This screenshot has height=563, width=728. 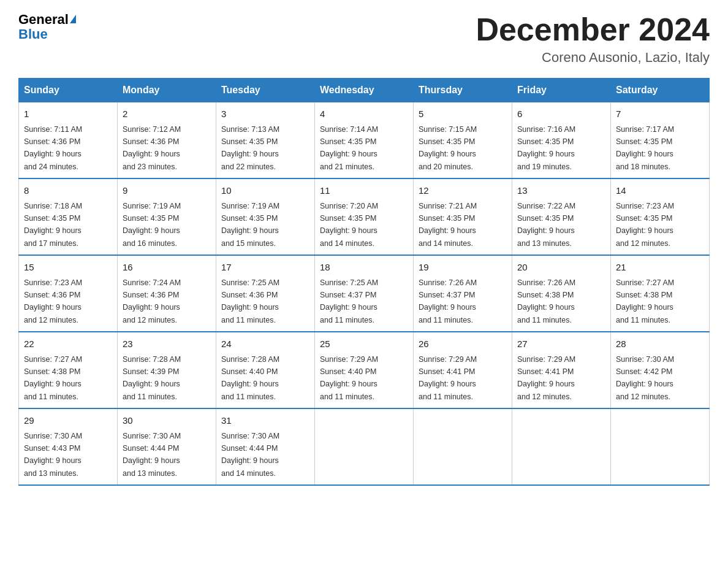 I want to click on calendar-cell: 11 Sunrise: 7:20 AMSunset: 4:35 PMDaylig…, so click(x=364, y=217).